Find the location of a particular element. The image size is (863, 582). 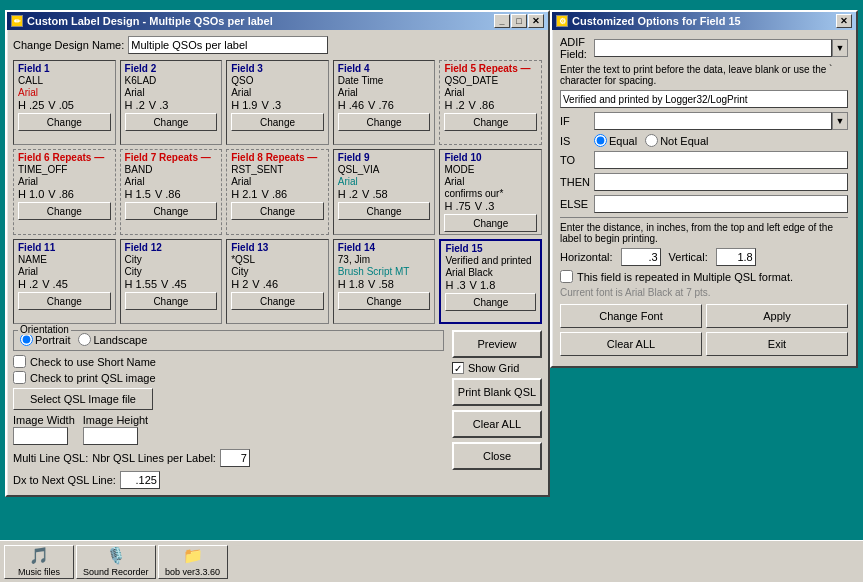

field-v-field9: V .58 is located at coordinates (375, 194).